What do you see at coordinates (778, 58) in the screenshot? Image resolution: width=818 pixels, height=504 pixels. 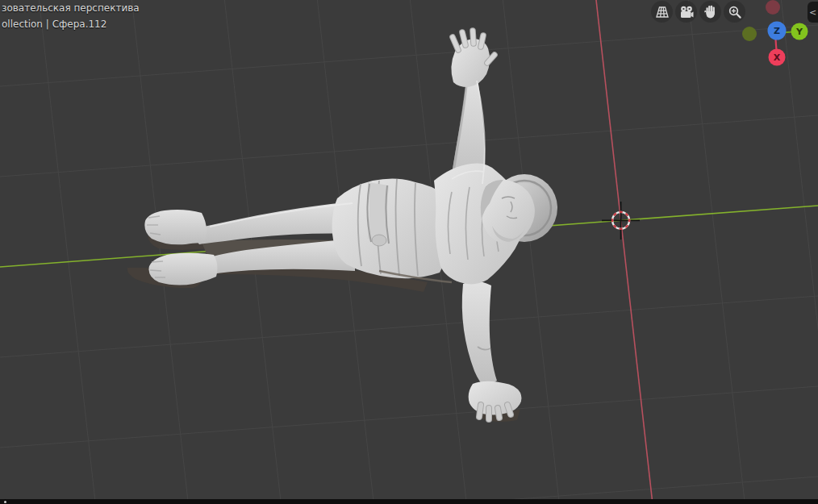 I see `svg-text: X` at bounding box center [778, 58].